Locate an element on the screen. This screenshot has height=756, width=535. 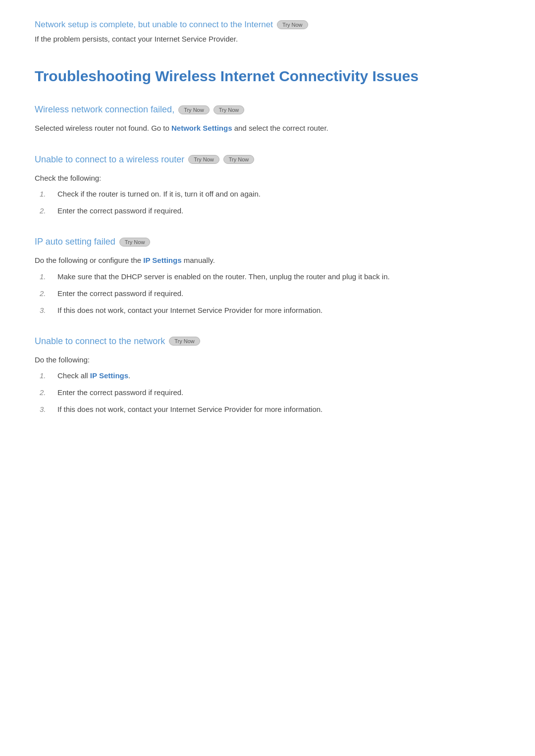
section-4-body-intro: Do the following: is located at coordinates (268, 360).